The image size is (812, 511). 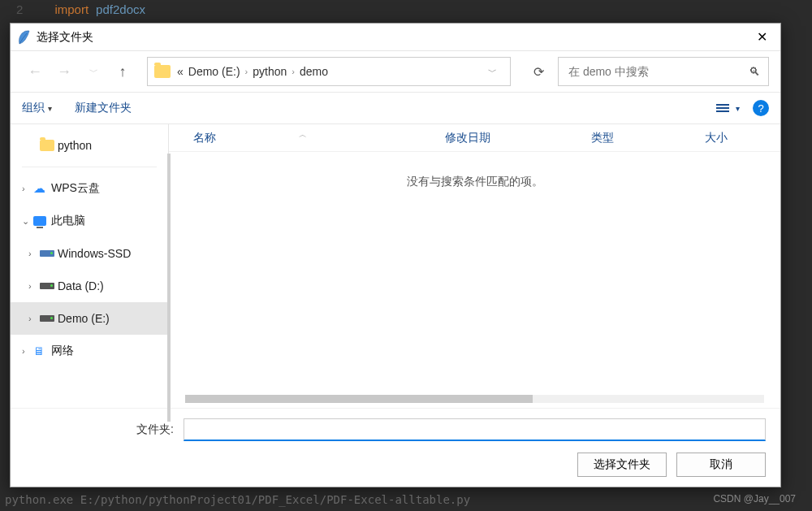 What do you see at coordinates (658, 71) in the screenshot?
I see `search-input` at bounding box center [658, 71].